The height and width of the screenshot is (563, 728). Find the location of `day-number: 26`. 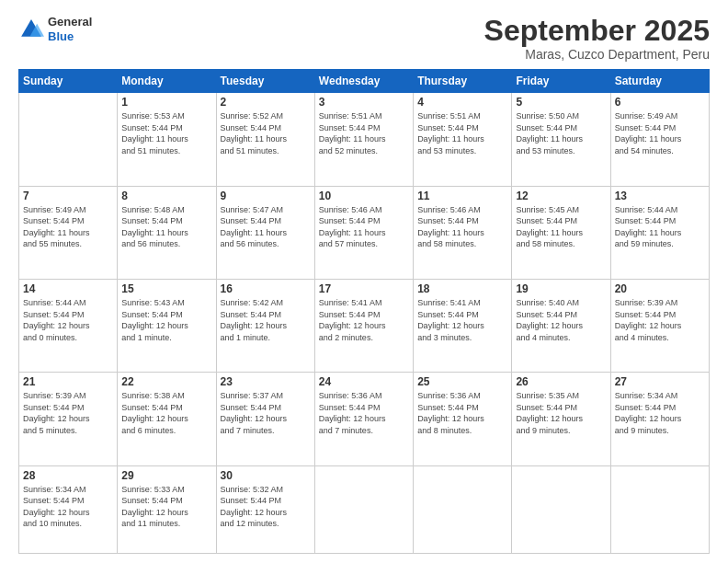

day-number: 26 is located at coordinates (561, 382).